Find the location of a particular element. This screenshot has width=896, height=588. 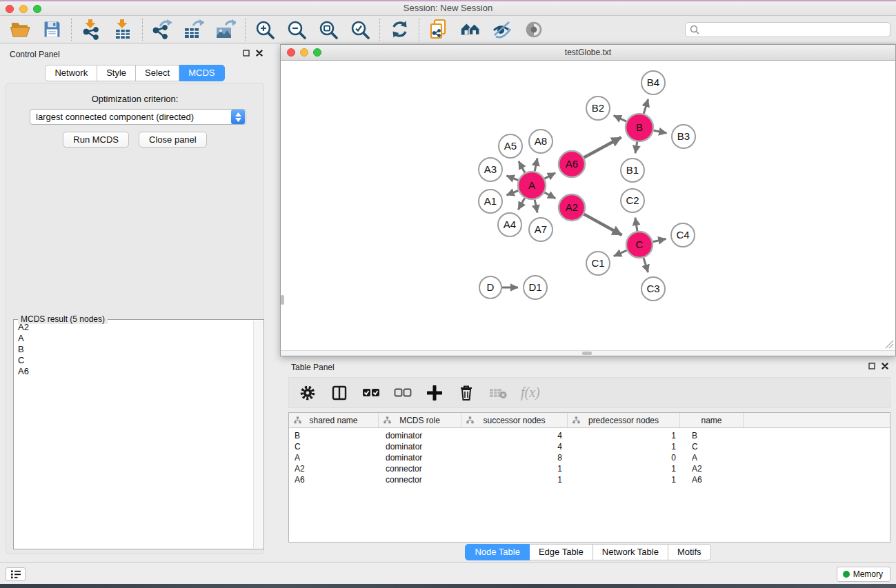

table-row: A2connector11A2 is located at coordinates (589, 469).